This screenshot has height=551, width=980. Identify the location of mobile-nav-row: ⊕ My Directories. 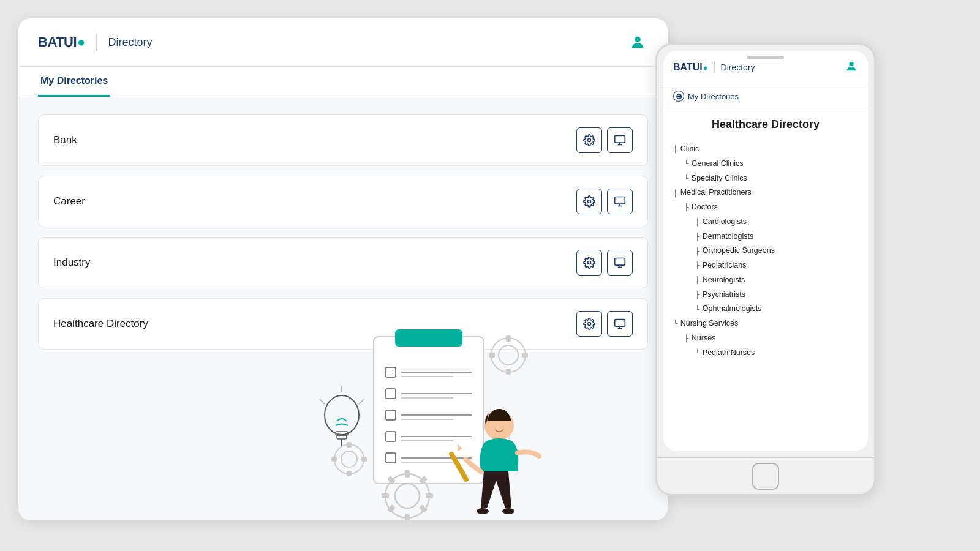
(766, 97).